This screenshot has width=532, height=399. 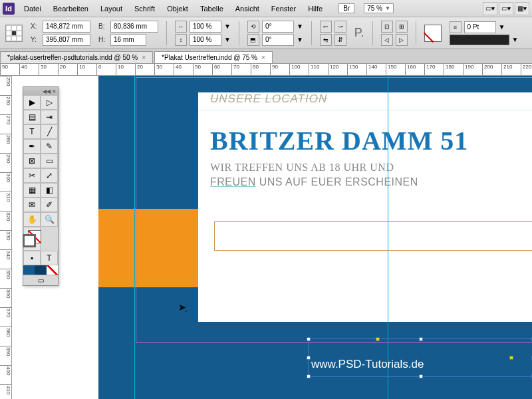 I want to click on height-field, so click(x=128, y=40).